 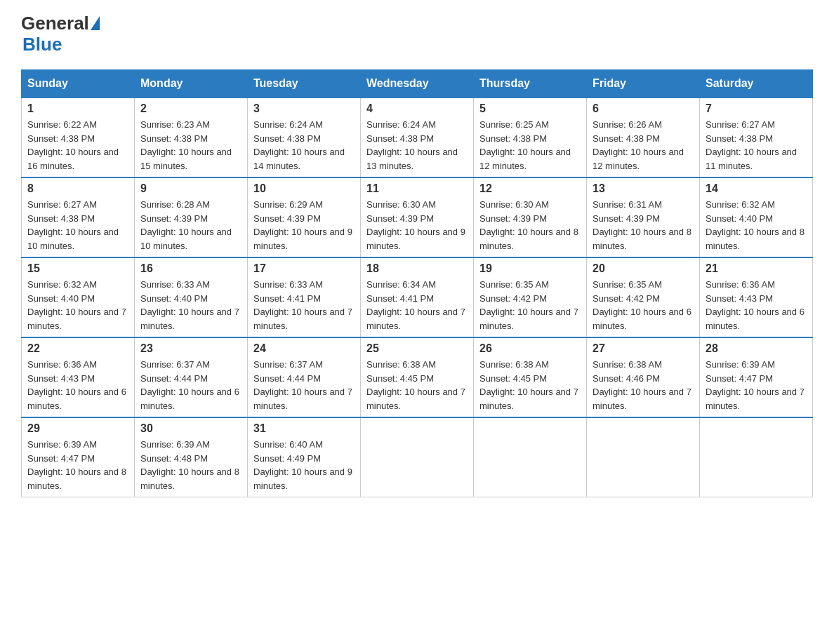 What do you see at coordinates (303, 465) in the screenshot?
I see `day-info: Sunrise: 6:40 AMSunset: 4:49 PMDaylight:…` at bounding box center [303, 465].